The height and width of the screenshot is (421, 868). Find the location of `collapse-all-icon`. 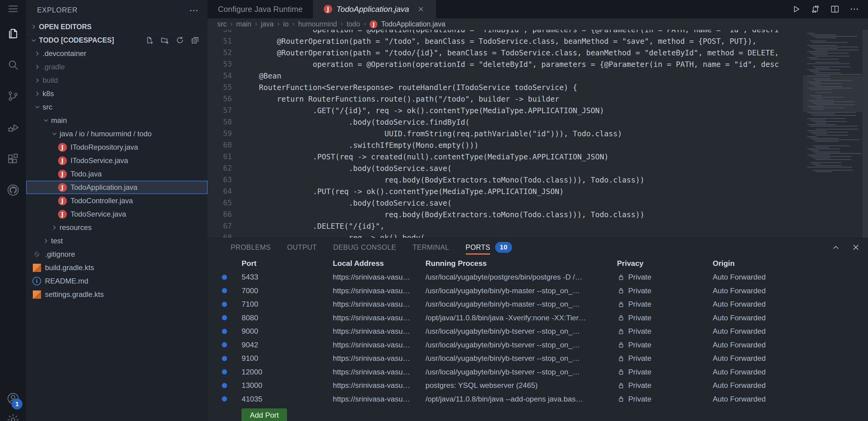

collapse-all-icon is located at coordinates (195, 40).